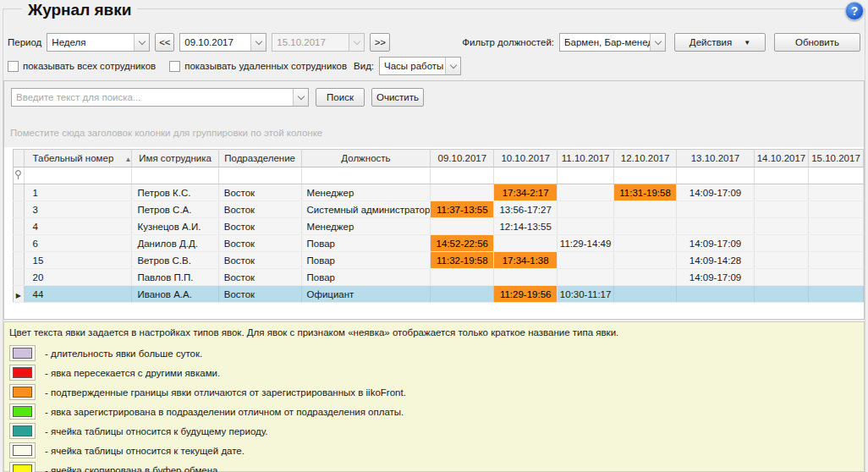 The width and height of the screenshot is (868, 472). I want to click on table-row: 1Петров К.С.ВостокМенеджер17:34-2:1711:3…, so click(438, 193).